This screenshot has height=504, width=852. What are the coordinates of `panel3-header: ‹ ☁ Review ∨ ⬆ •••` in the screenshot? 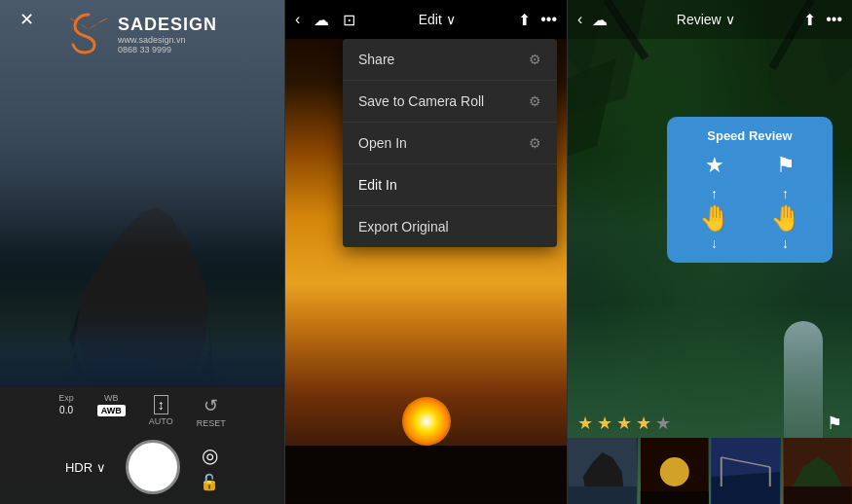 It's located at (710, 19).